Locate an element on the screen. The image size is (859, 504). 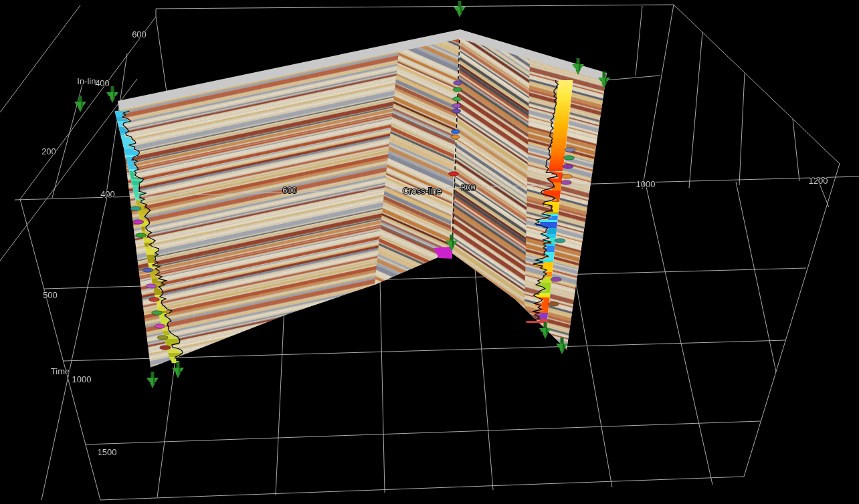
crossline-tick: 1000 is located at coordinates (646, 184).